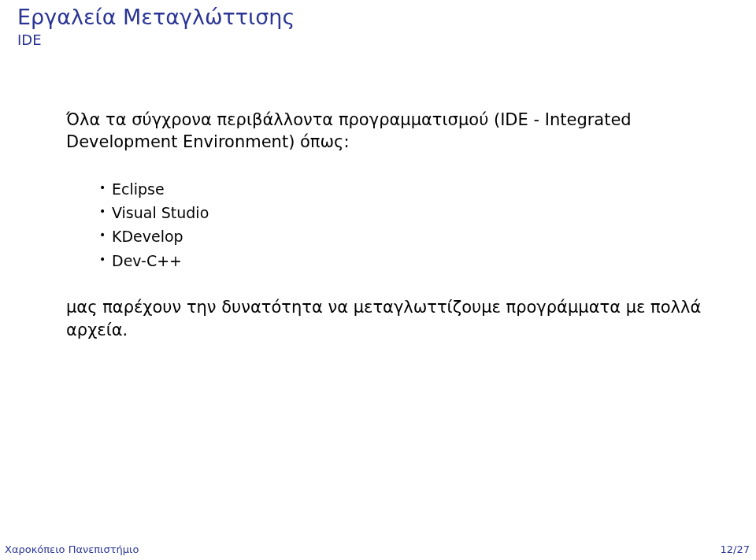 This screenshot has width=756, height=560. I want to click on list-item: Eclipse, so click(405, 189).